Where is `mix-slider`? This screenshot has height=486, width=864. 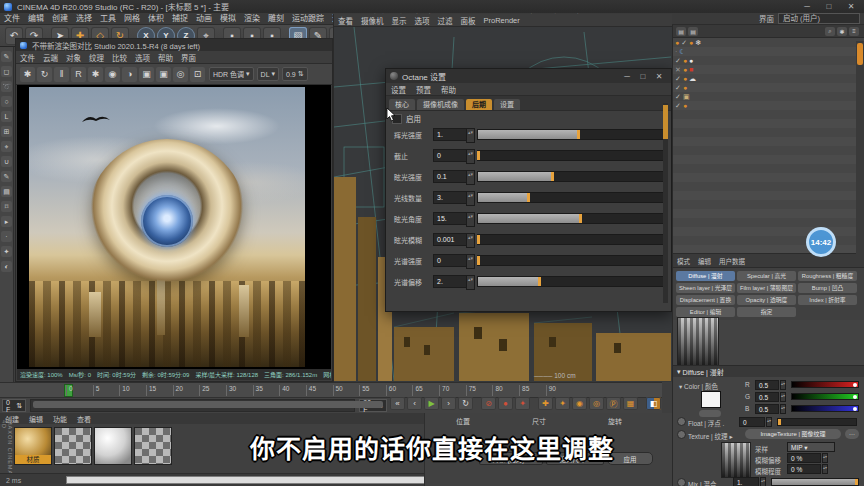
mix-slider is located at coordinates (815, 482).